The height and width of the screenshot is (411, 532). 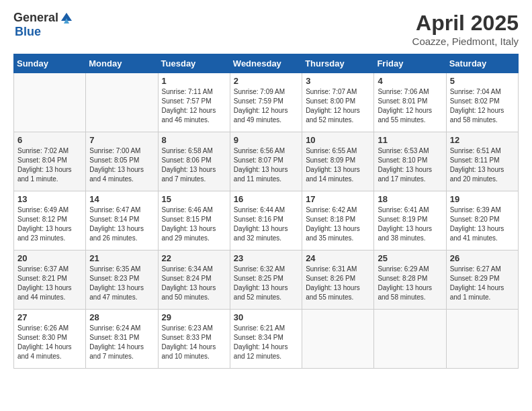 What do you see at coordinates (50, 199) in the screenshot?
I see `day-number: 13` at bounding box center [50, 199].